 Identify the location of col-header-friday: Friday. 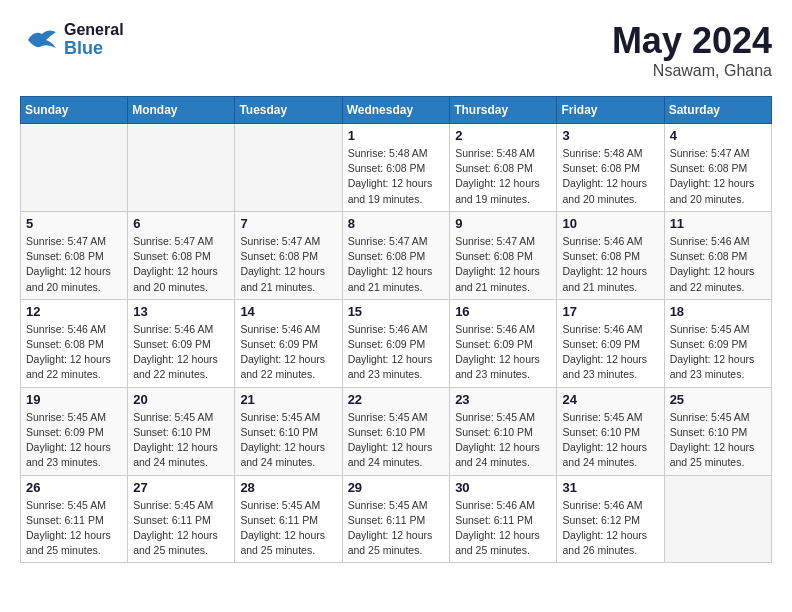
(610, 110).